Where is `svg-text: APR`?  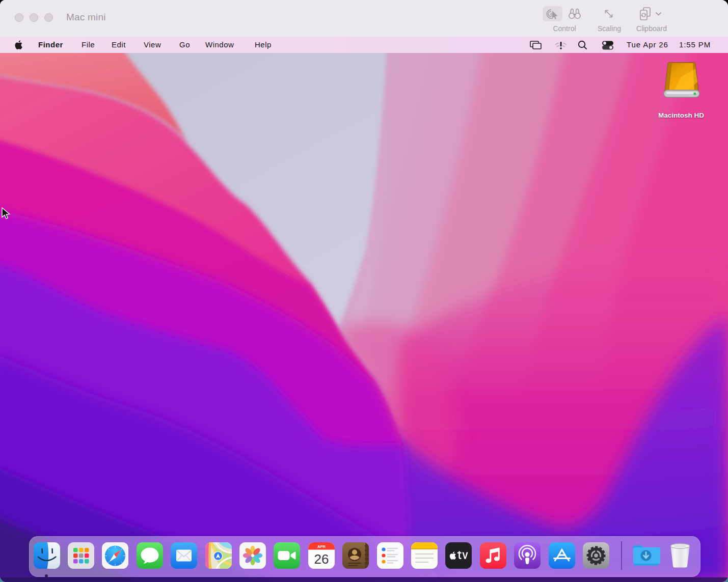
svg-text: APR is located at coordinates (321, 547).